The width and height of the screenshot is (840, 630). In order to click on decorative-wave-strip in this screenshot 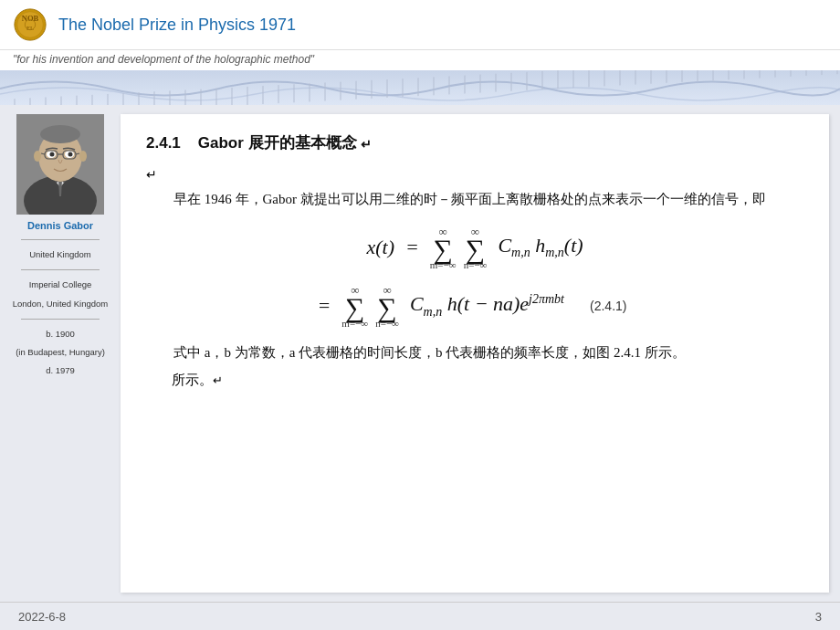, I will do `click(420, 88)`.